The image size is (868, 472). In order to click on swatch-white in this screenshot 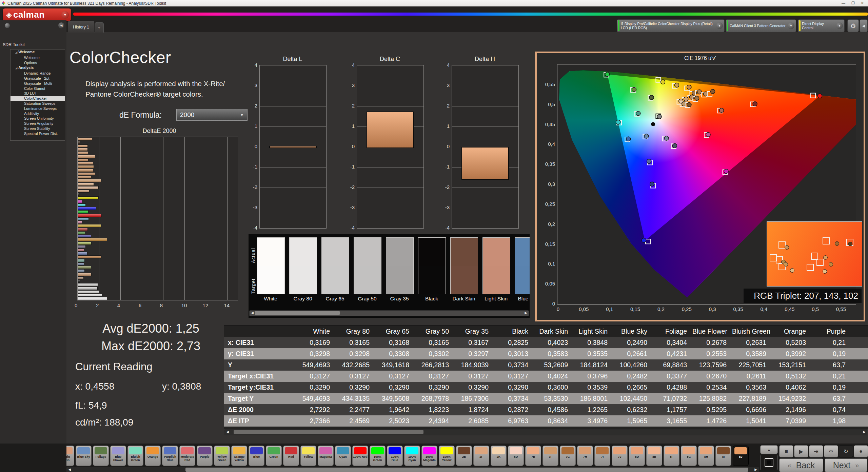, I will do `click(271, 266)`.